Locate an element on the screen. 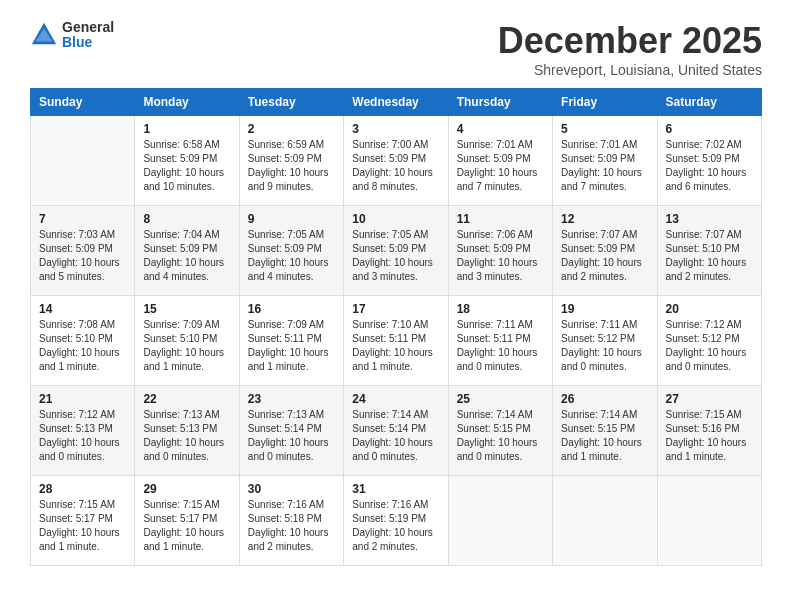 The image size is (792, 612). day-number: 7 is located at coordinates (82, 219).